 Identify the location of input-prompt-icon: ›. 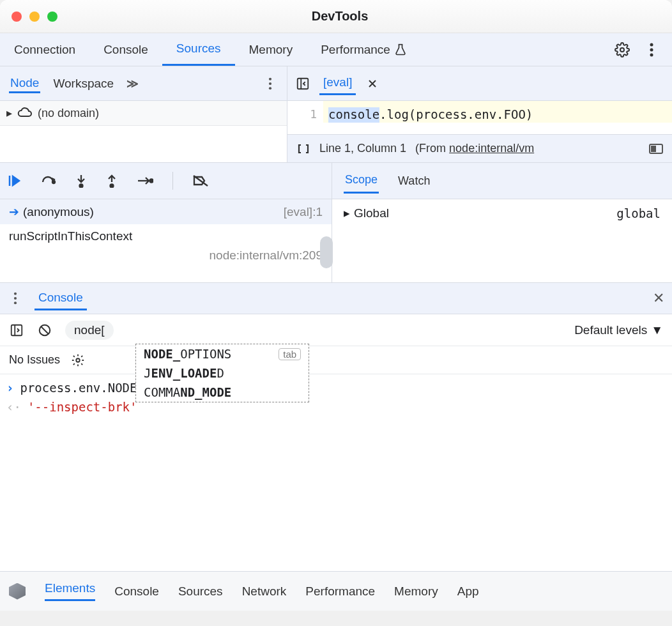
(10, 388).